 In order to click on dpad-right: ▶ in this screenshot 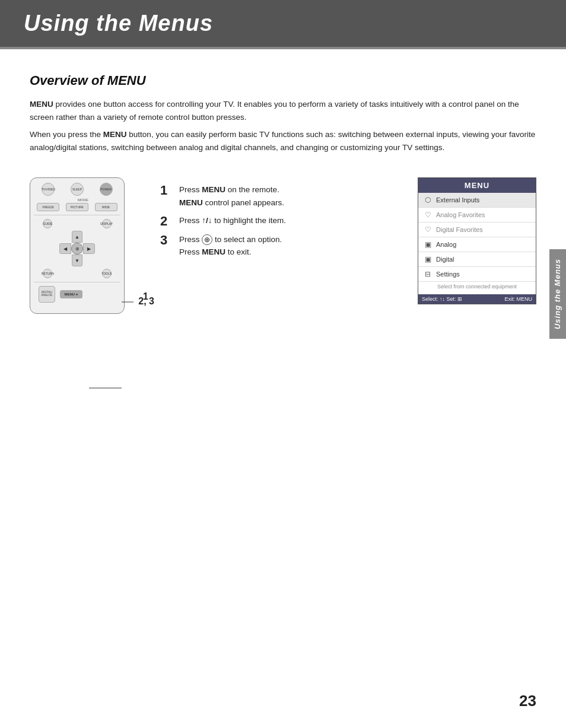, I will do `click(89, 249)`.